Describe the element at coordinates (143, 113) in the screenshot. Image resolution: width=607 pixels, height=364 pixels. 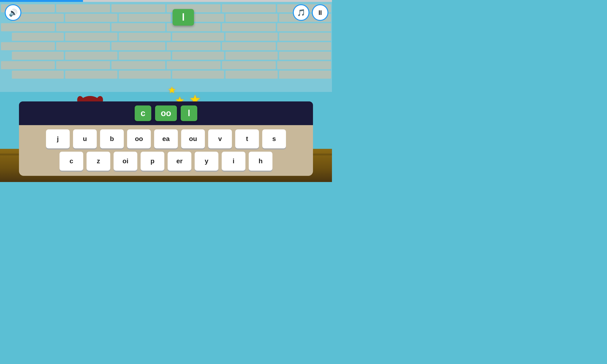
I see `word-tile-0: c` at that location.